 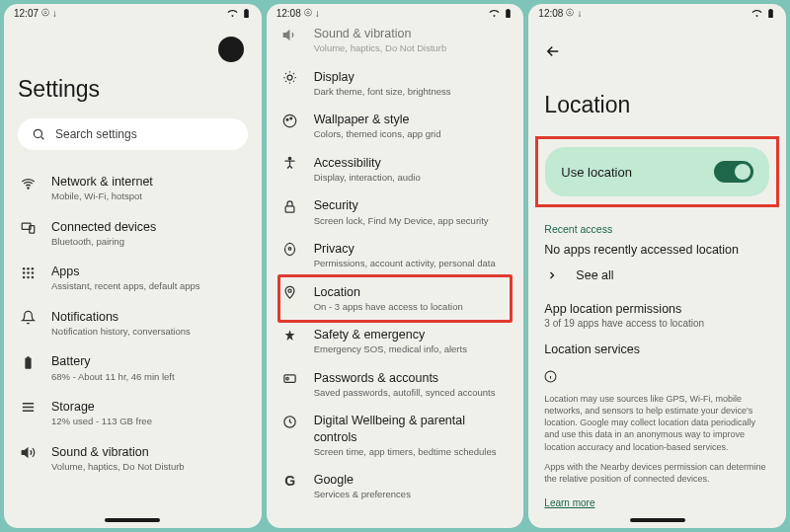 I want to click on clock: 12:08, so click(x=288, y=14).